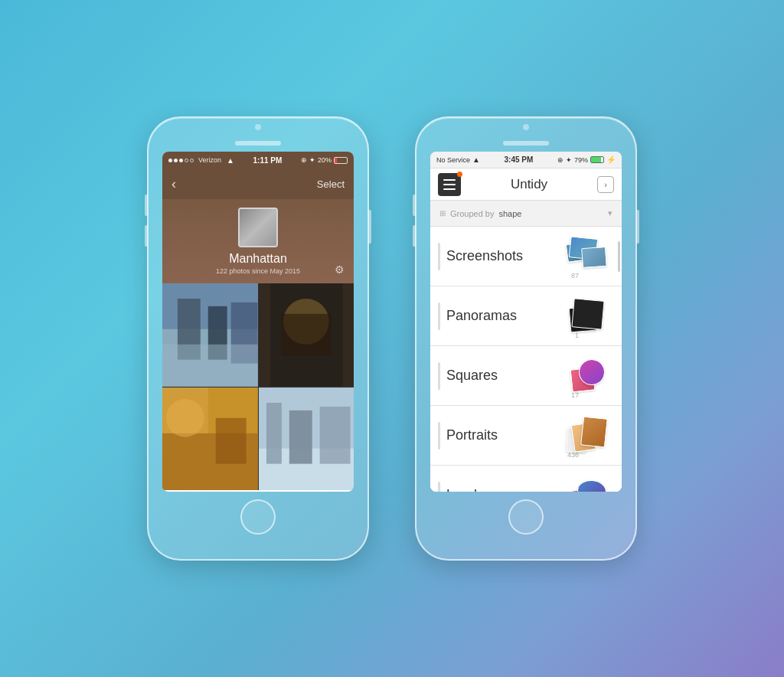 The image size is (784, 677). I want to click on battery-percent: 20%, so click(325, 160).